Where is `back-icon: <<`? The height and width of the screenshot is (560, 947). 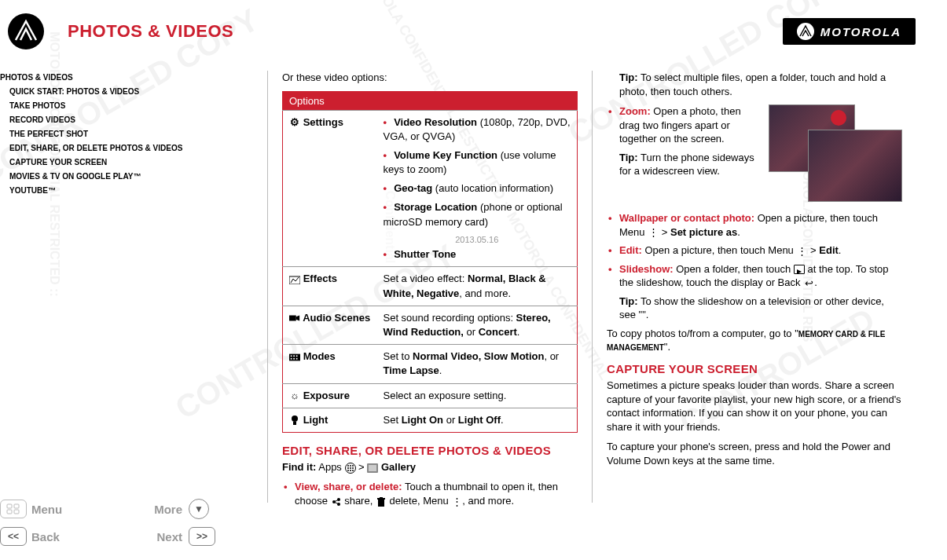 back-icon: << is located at coordinates (13, 536).